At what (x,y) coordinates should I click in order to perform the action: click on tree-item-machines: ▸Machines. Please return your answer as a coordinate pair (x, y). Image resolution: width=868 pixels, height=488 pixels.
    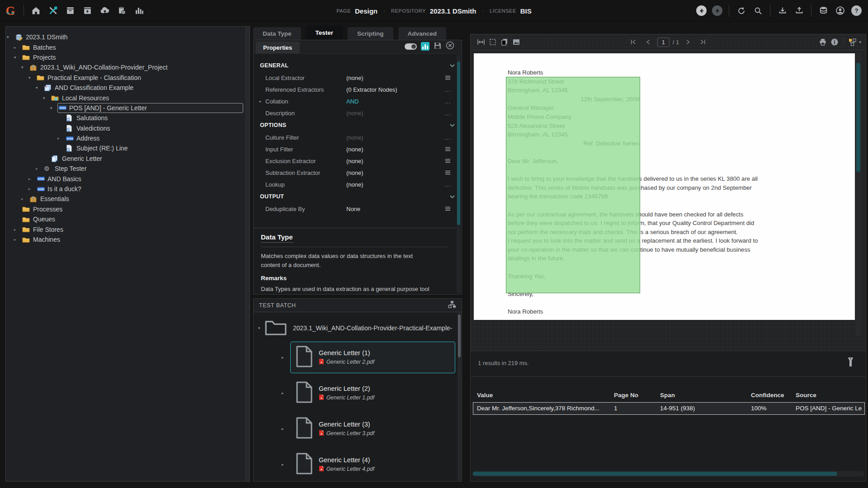
    Looking at the image, I should click on (127, 239).